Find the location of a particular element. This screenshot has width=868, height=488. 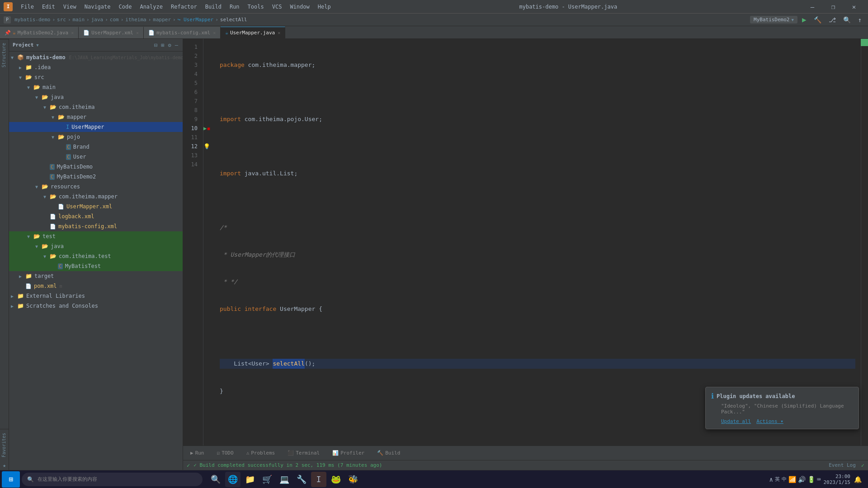

gutter-12: 💡 is located at coordinates (209, 146).